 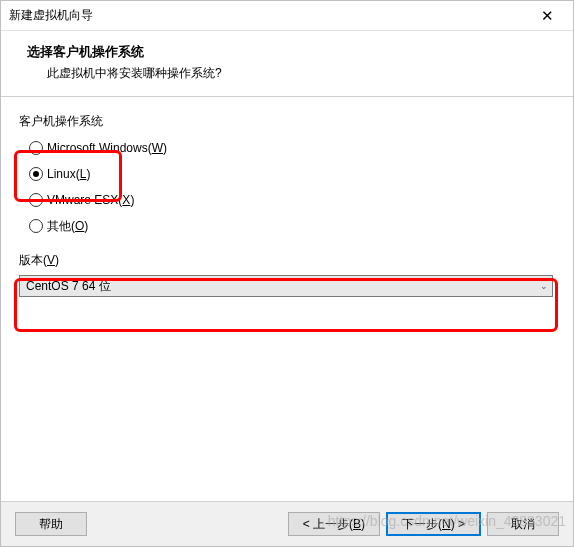 I want to click on radio-windows, so click(x=36, y=148).